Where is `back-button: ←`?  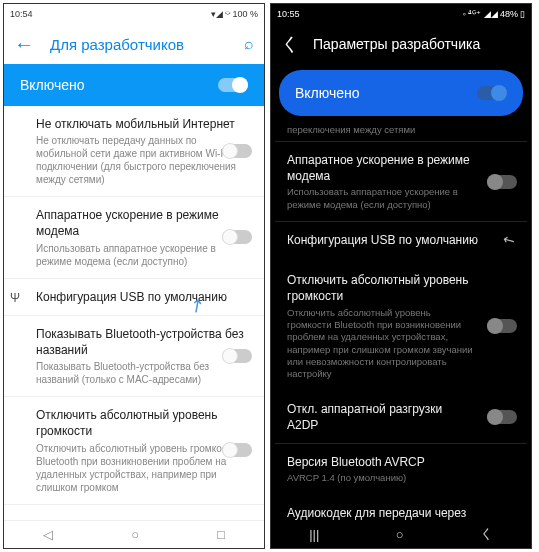 back-button: ← is located at coordinates (24, 44).